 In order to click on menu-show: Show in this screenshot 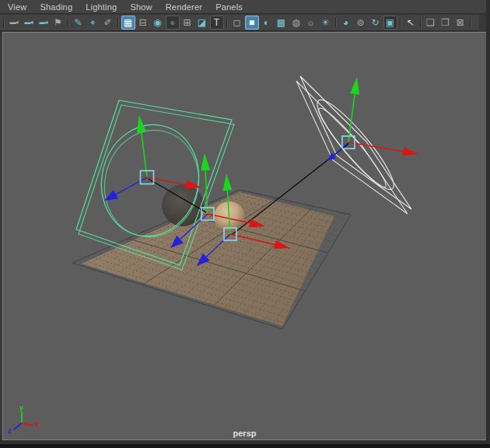, I will do `click(141, 7)`.